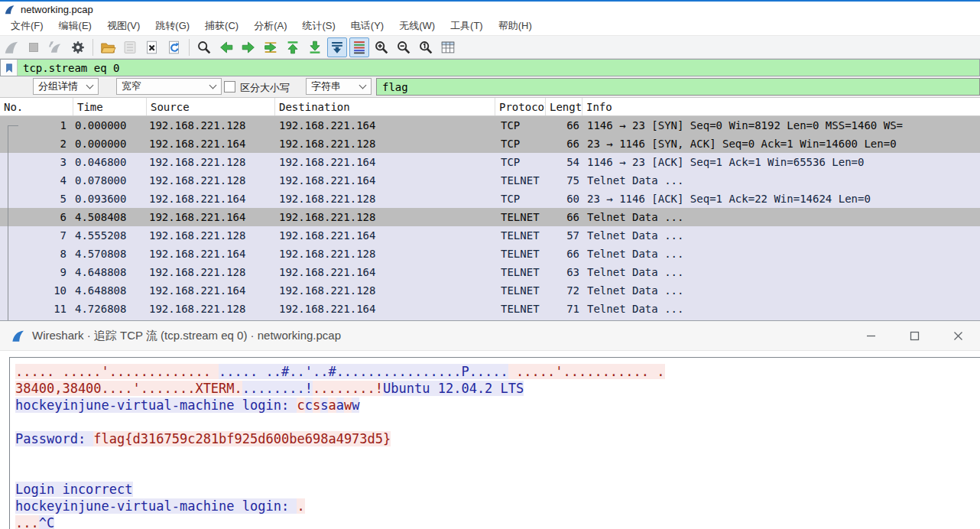 The image size is (980, 529). Describe the element at coordinates (337, 47) in the screenshot. I see `auto-scroll-icon` at that location.